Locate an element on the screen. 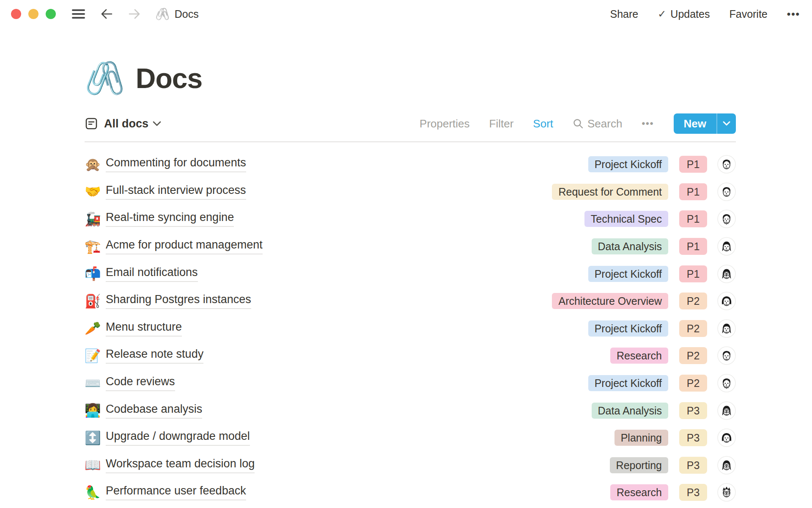  doc-row: 👩‍💻 Codebase analysis Data Analysis P3 is located at coordinates (410, 411).